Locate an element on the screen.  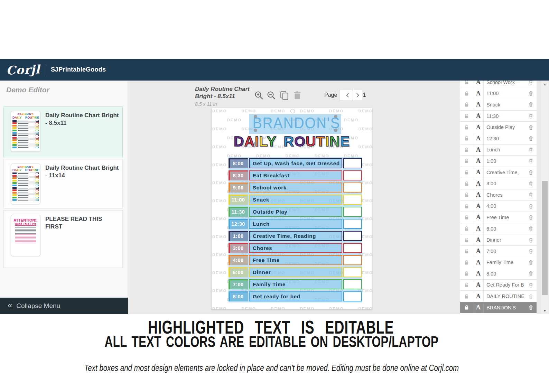
layer-row: A4:00 is located at coordinates (499, 207).